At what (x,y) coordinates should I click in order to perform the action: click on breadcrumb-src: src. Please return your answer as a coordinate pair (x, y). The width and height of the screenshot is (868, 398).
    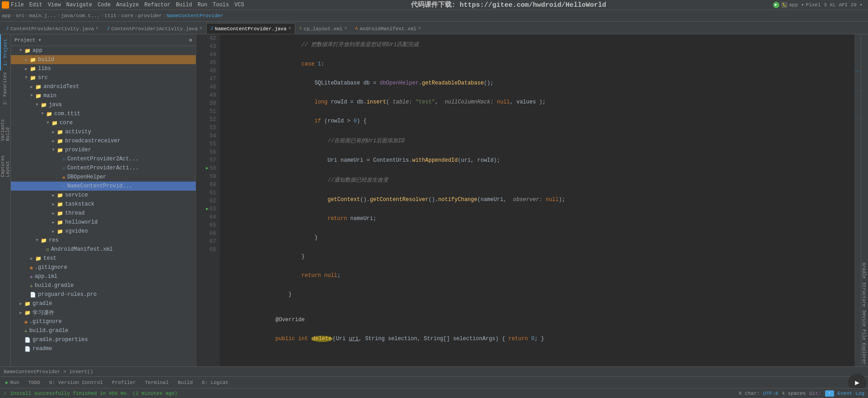
    Looking at the image, I should click on (20, 16).